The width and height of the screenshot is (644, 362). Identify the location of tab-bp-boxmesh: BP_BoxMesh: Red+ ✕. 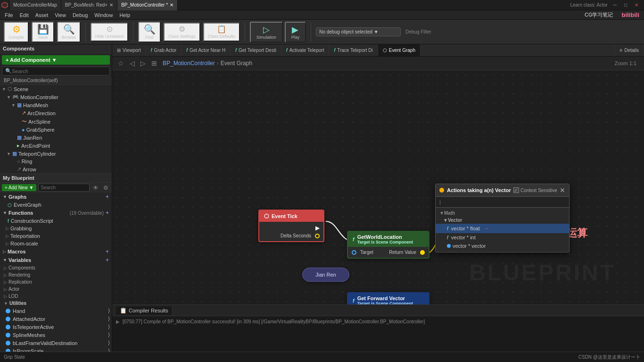
(90, 5).